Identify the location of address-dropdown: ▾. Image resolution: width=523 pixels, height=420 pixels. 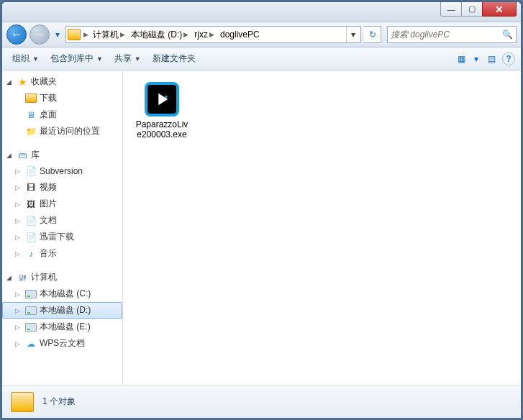
(353, 35).